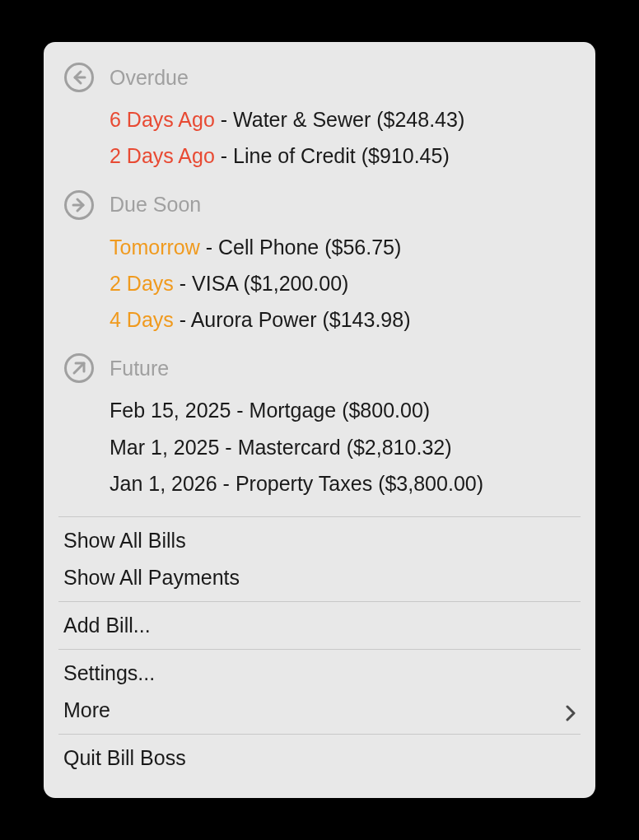  I want to click on duesoon-list: Tomorrow - Cell Phone ($56.75) 2 Days - …, so click(320, 283).